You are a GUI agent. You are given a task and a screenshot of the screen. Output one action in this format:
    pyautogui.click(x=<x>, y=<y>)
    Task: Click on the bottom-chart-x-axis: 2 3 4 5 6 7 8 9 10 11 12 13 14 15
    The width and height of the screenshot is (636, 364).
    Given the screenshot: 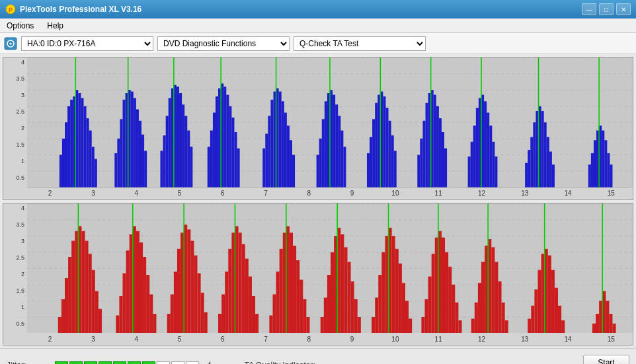 What is the action you would take?
    pyautogui.click(x=318, y=339)
    